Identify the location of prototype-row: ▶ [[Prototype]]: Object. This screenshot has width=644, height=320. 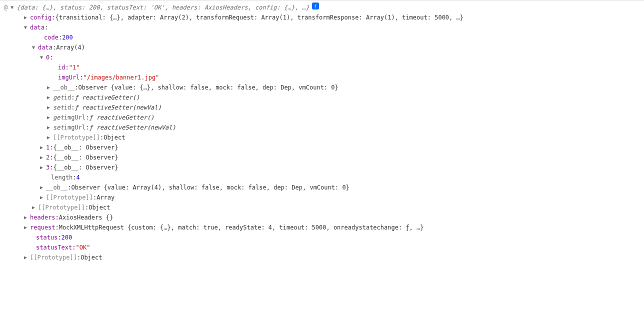
(322, 138).